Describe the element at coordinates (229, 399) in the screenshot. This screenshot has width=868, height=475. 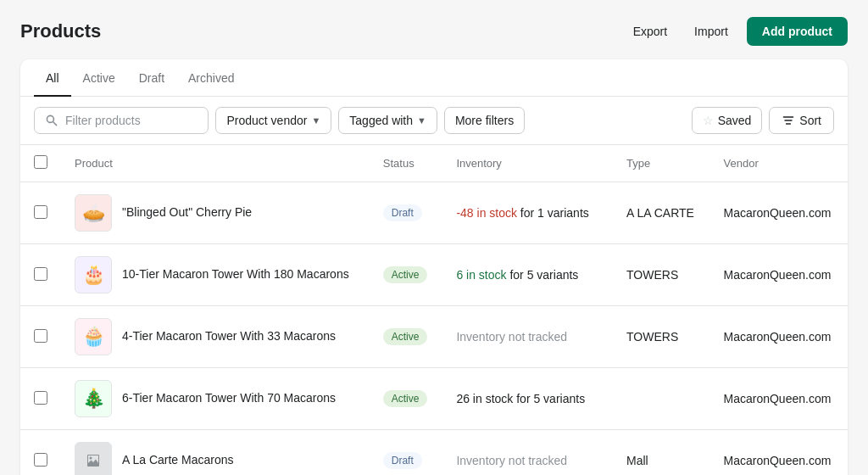
I see `product-name: 6-Tier Macaron Tower With 70 Macarons` at that location.